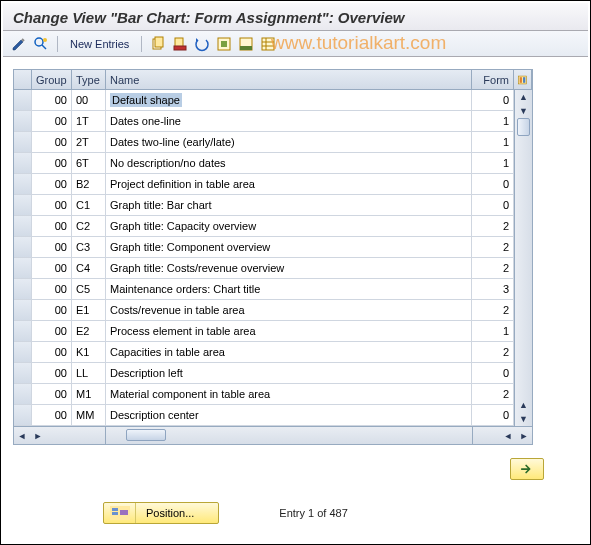 This screenshot has width=591, height=545. I want to click on cell-type: E2, so click(89, 332).